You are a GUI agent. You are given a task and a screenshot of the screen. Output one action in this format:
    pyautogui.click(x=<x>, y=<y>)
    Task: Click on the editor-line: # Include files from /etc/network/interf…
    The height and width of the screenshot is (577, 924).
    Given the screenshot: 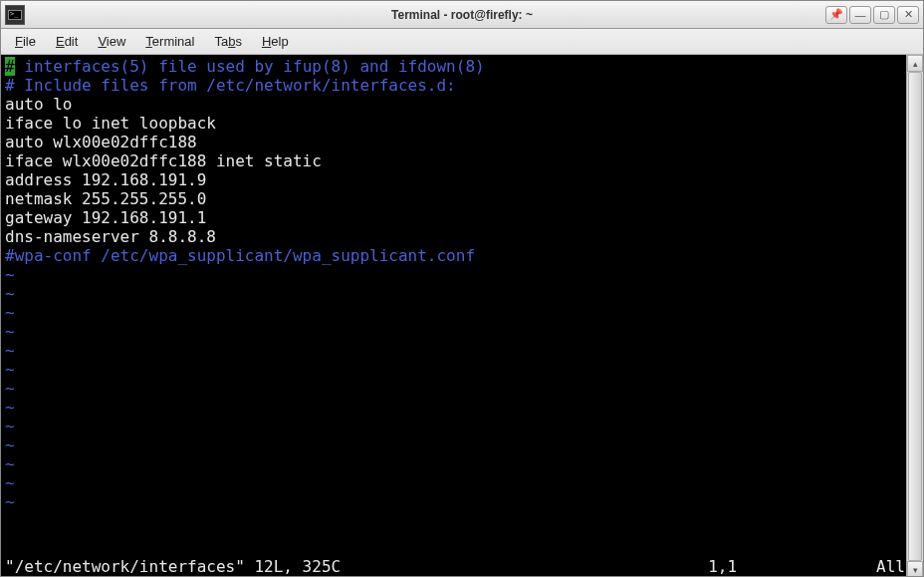 What is the action you would take?
    pyautogui.click(x=462, y=86)
    